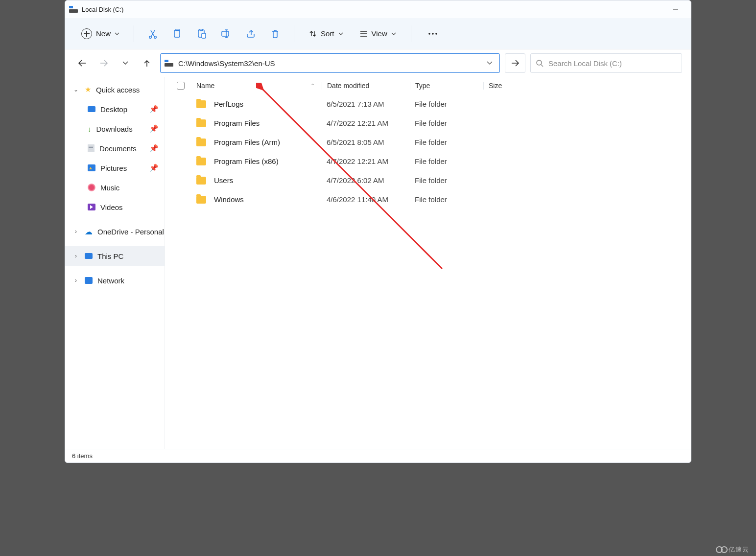 Image resolution: width=756 pixels, height=556 pixels. What do you see at coordinates (540, 63) in the screenshot?
I see `search-icon` at bounding box center [540, 63].